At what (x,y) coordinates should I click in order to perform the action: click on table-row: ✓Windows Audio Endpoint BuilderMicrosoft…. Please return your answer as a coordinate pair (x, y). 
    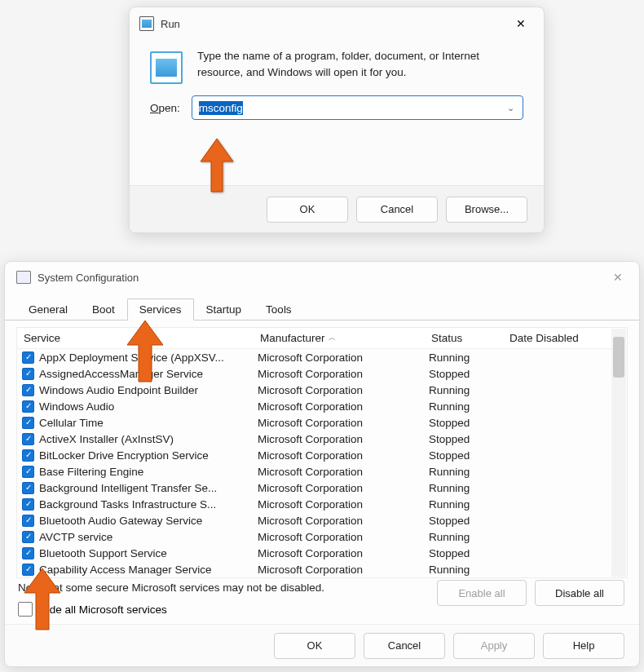
    Looking at the image, I should click on (322, 390).